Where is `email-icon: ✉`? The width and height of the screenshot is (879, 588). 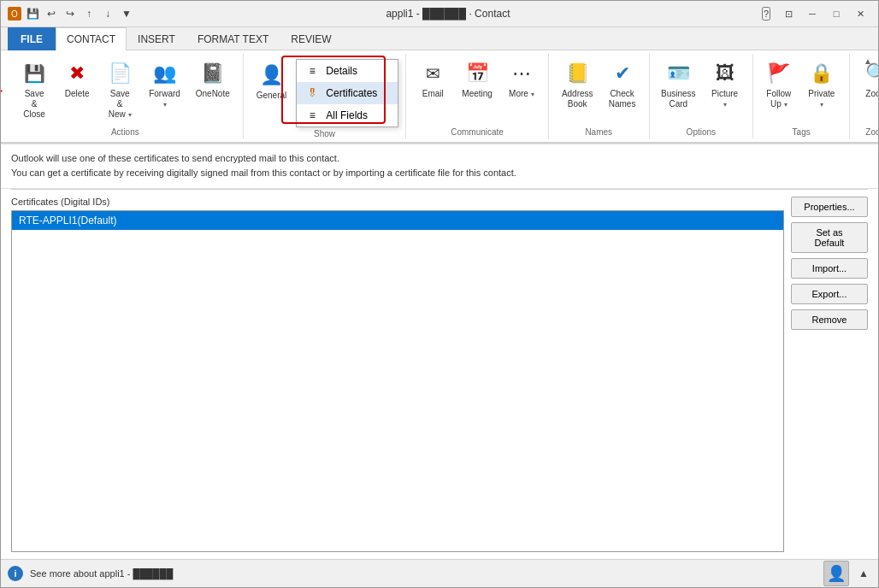
email-icon: ✉ is located at coordinates (433, 74).